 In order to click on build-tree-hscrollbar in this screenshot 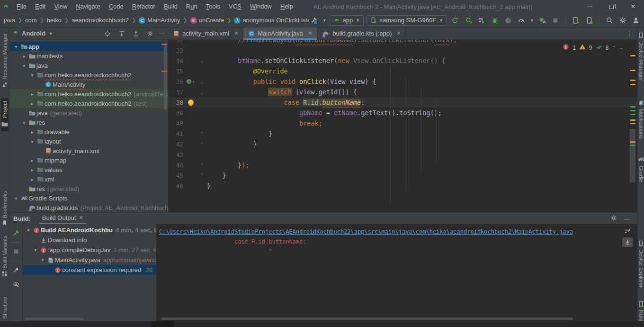, I will do `click(54, 318)`.